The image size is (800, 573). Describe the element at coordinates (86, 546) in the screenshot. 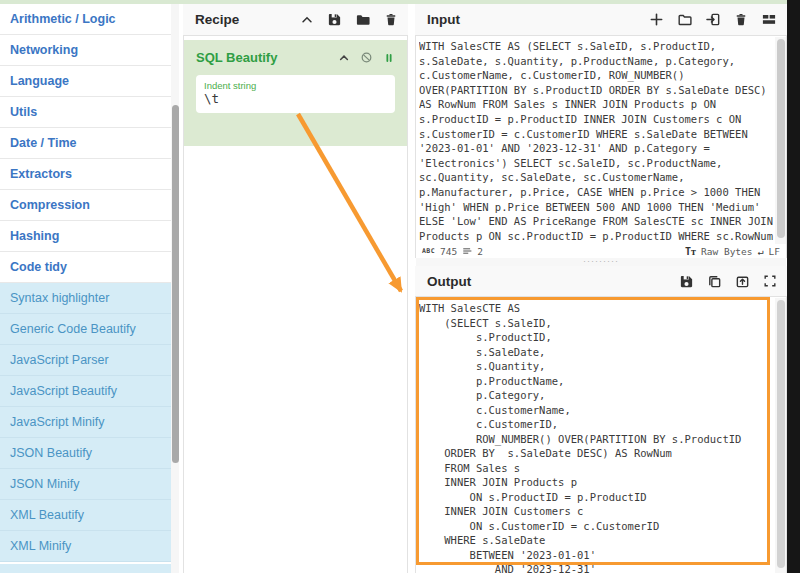

I see `operation-item: XML Minify` at that location.